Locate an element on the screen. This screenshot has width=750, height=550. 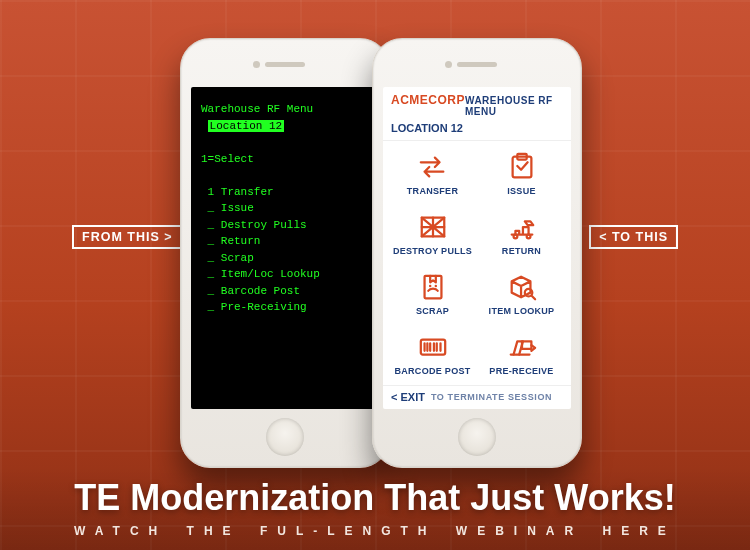
terminal-location: Location 12 is located at coordinates (246, 126).